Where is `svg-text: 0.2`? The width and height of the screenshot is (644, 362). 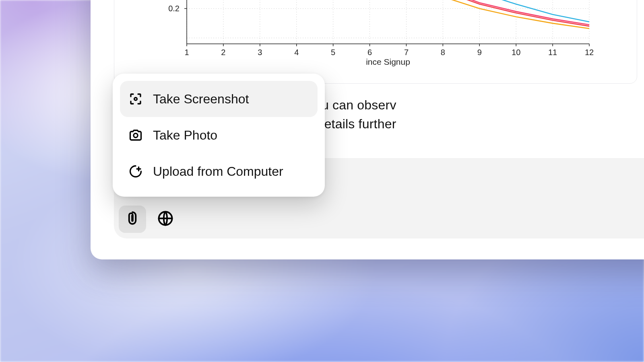 svg-text: 0.2 is located at coordinates (174, 8).